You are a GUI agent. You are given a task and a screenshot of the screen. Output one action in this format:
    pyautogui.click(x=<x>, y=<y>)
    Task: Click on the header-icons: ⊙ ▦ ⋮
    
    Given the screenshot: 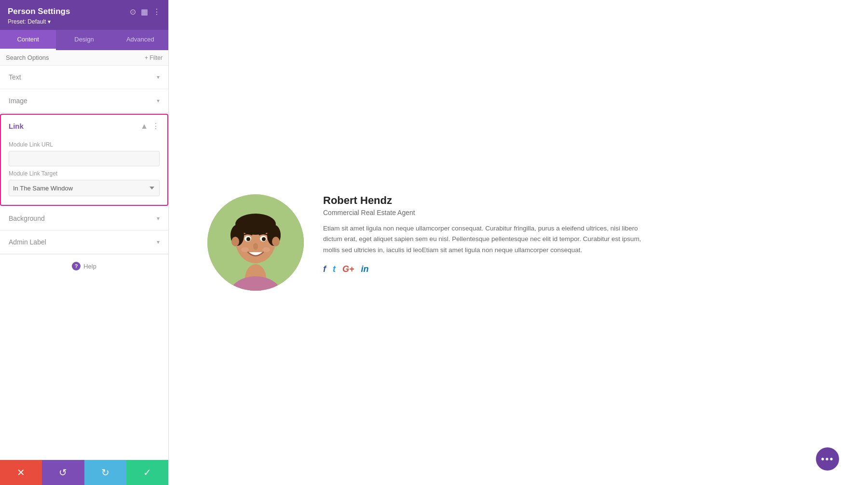 What is the action you would take?
    pyautogui.click(x=145, y=12)
    